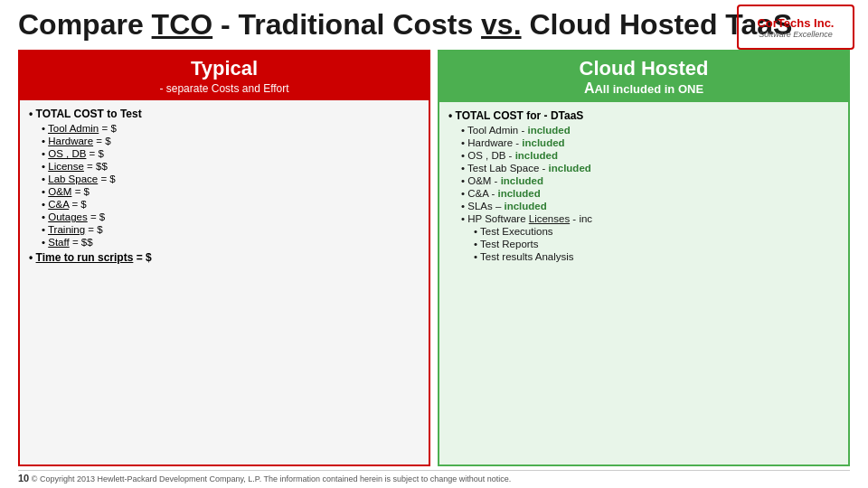  What do you see at coordinates (231, 166) in the screenshot?
I see `typical-item-4: • License = $$` at bounding box center [231, 166].